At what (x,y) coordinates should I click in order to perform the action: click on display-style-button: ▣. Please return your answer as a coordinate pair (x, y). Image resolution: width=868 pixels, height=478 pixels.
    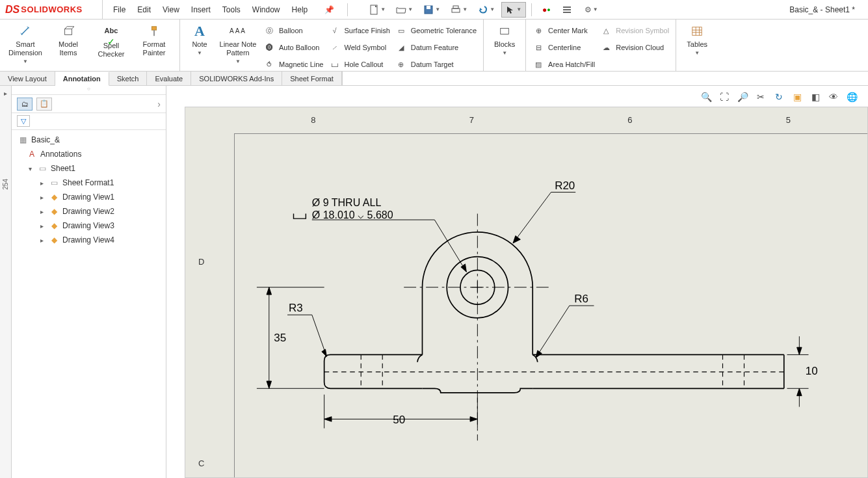
    Looking at the image, I should click on (797, 97).